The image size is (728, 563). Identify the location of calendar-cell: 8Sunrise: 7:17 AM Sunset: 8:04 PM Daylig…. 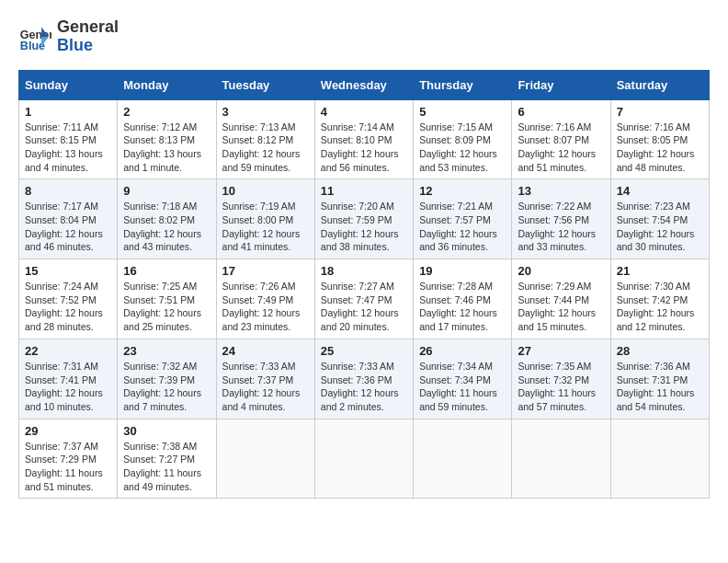
(68, 219).